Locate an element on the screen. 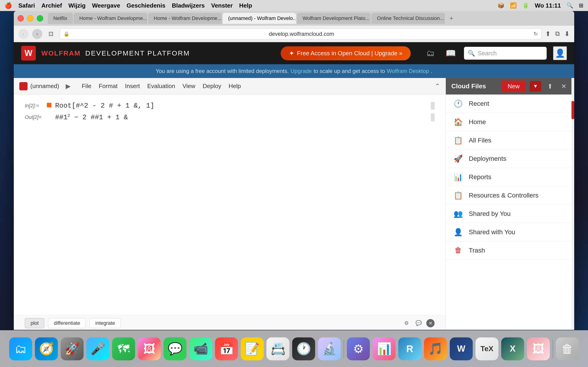  dock-slideshow: 🖼 is located at coordinates (538, 349).